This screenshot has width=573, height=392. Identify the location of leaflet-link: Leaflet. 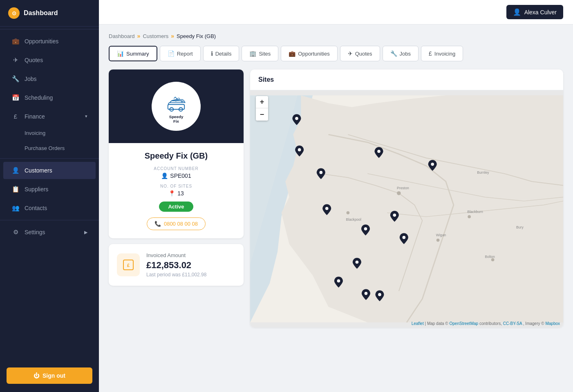
(418, 324).